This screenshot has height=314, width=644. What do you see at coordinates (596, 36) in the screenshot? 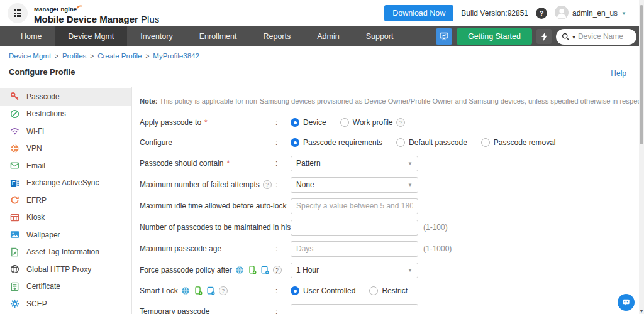
I see `device-search-box: ▼` at bounding box center [596, 36].